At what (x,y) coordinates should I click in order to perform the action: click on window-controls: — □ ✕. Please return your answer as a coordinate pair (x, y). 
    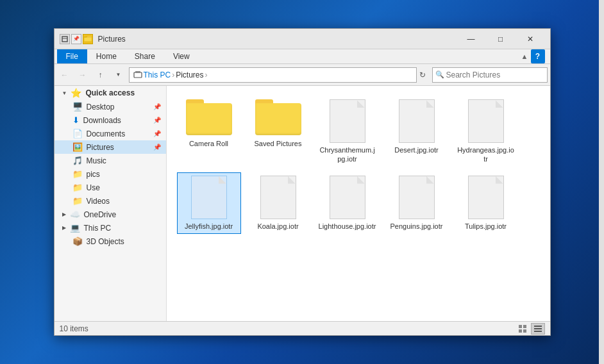
    Looking at the image, I should click on (501, 39).